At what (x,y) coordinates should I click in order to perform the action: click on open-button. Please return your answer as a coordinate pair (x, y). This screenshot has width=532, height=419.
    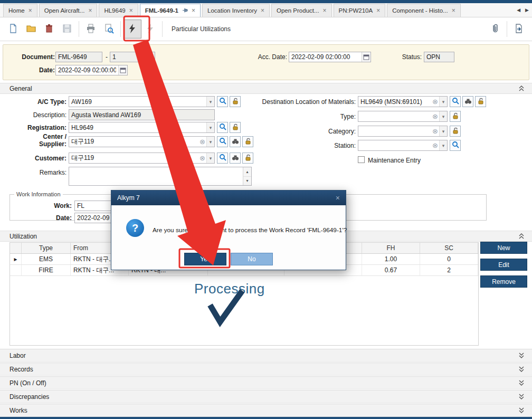
    Looking at the image, I should click on (31, 29).